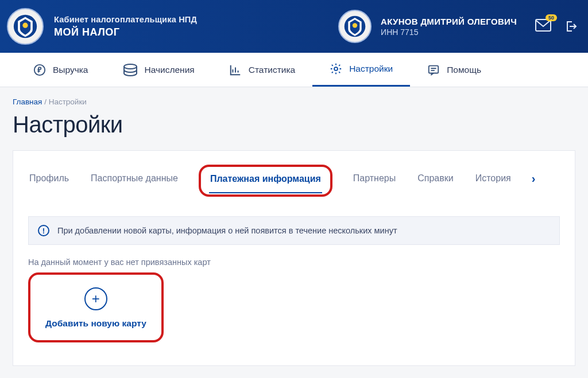 The width and height of the screenshot is (588, 378). Describe the element at coordinates (294, 262) in the screenshot. I see `no-cards-text: На данный момент у вас нет привязанных к…` at that location.